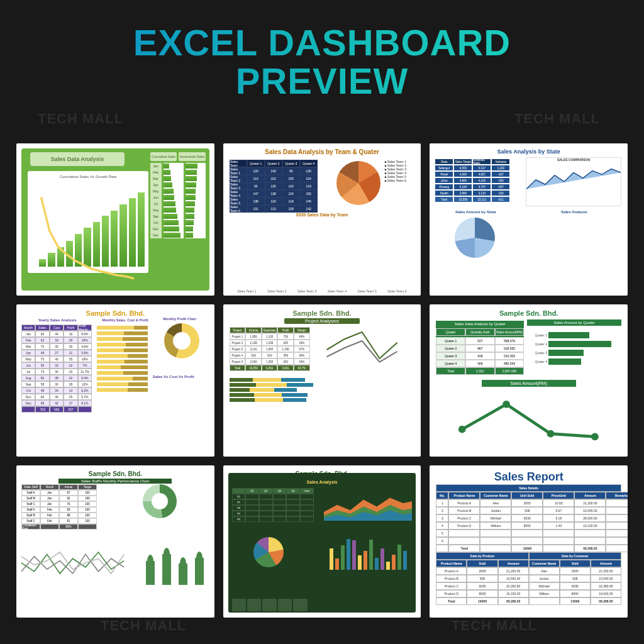 The width and height of the screenshot is (644, 644). I want to click on data-table: MonthSalesCostProfitProfit MarginJan6044…, so click(57, 369).